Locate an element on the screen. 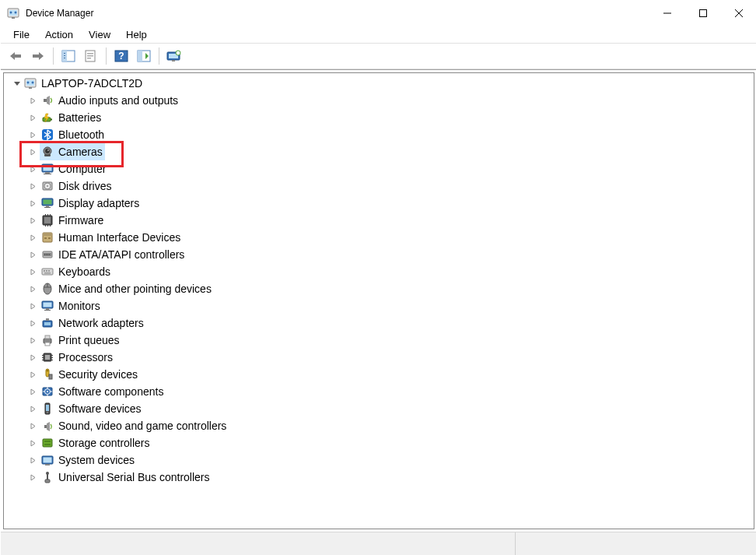  tree-item-swcomp: Software components is located at coordinates (379, 392).